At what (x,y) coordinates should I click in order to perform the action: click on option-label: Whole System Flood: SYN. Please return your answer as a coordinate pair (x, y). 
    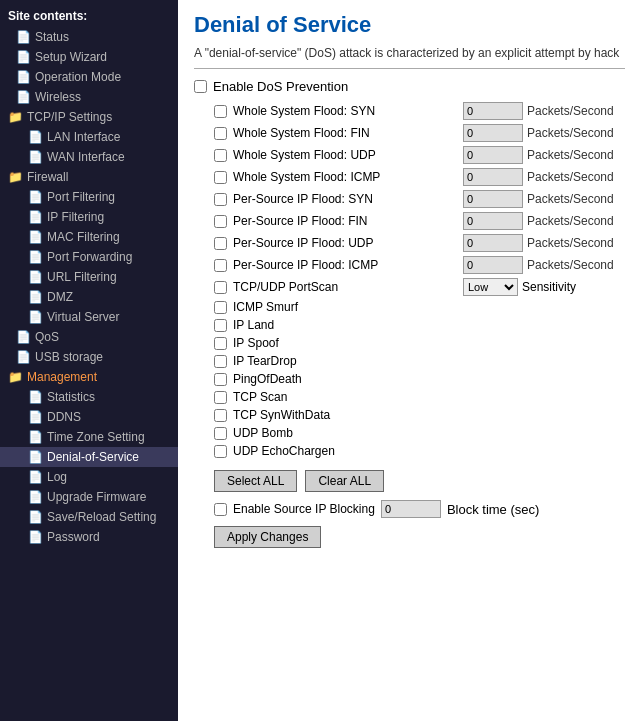
    Looking at the image, I should click on (348, 111).